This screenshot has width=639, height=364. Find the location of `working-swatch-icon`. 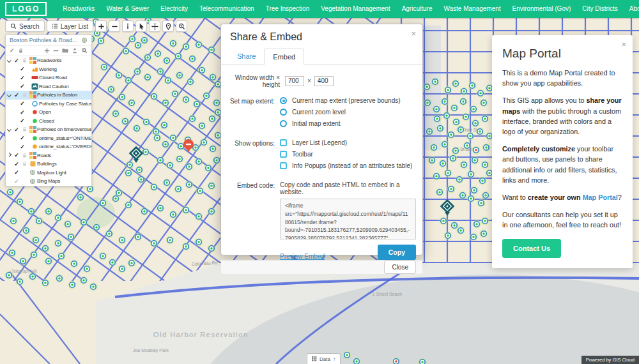

working-swatch-icon is located at coordinates (35, 69).